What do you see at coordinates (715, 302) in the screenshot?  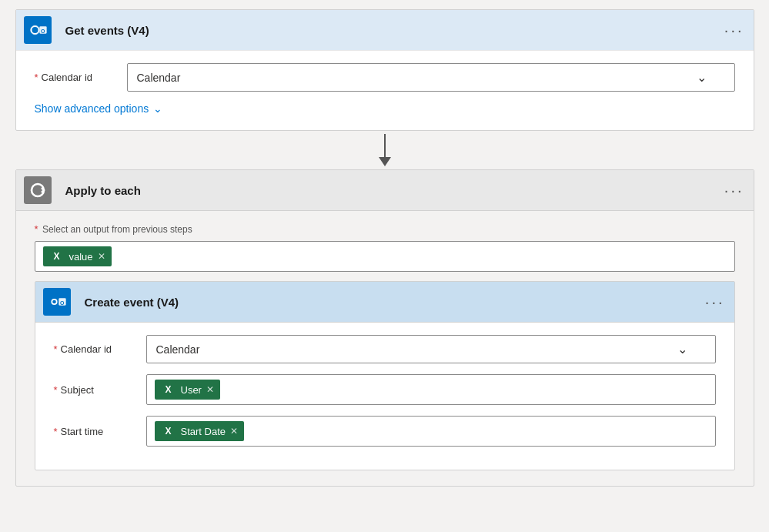 I see `create-event-more-button: ···` at bounding box center [715, 302].